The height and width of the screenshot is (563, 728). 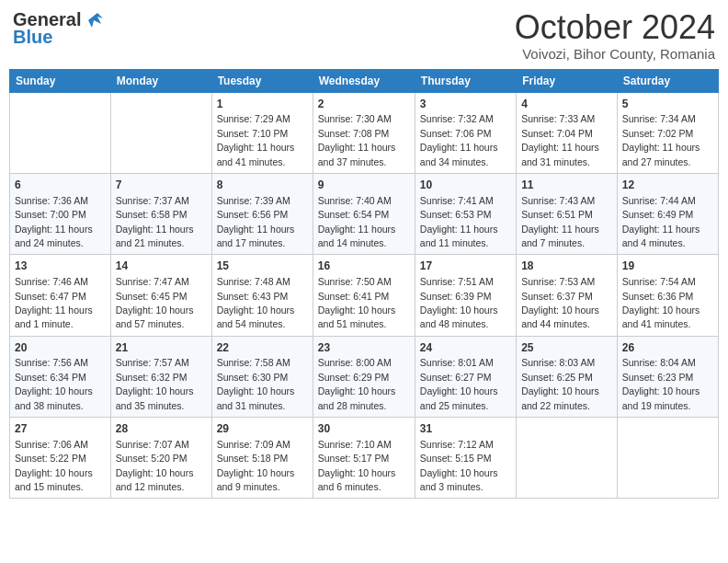 I want to click on calendar-week-row: 1Sunrise: 7:29 AMSunset: 7:10 PMDaylight…, so click(x=364, y=132).